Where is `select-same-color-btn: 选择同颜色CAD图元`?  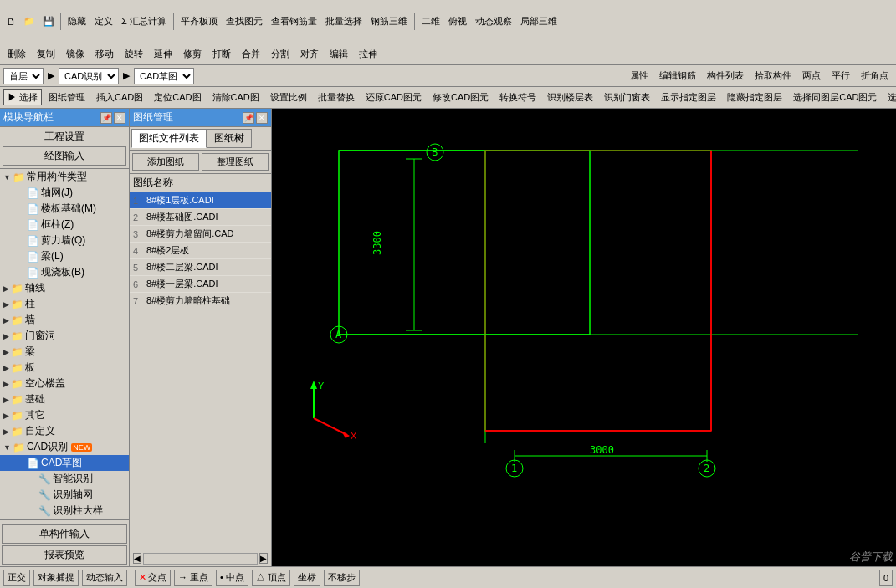 select-same-color-btn: 选择同颜色CAD图元 is located at coordinates (890, 97).